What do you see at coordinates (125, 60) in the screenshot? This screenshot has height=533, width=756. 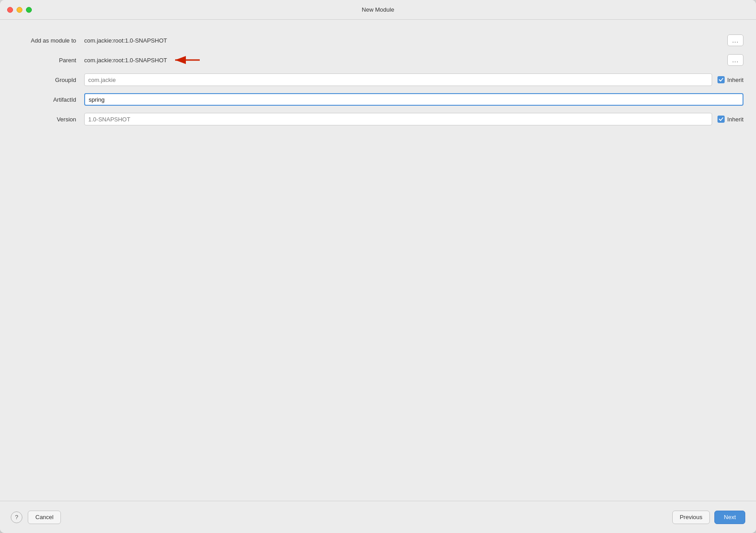 I see `parent-value: com.jackie:root:1.0-SNAPSHOT` at bounding box center [125, 60].